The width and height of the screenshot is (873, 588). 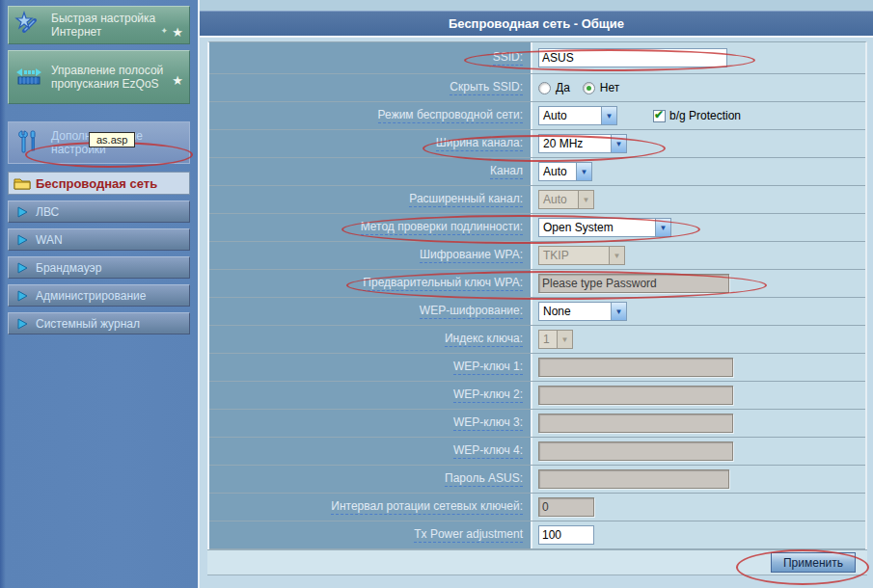 What do you see at coordinates (370, 339) in the screenshot?
I see `label-cell: Индекс ключа:` at bounding box center [370, 339].